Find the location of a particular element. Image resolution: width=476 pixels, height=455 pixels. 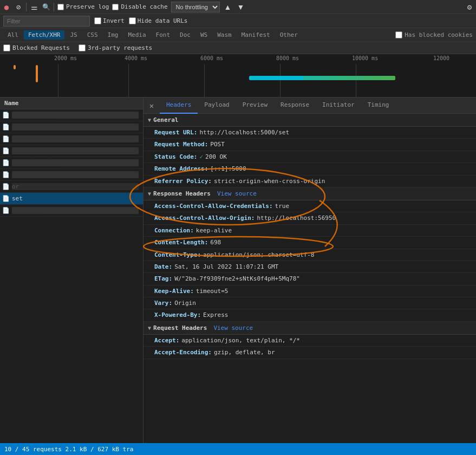

header-row-x-powered-by: X-Powered-By: Express is located at coordinates (310, 315).